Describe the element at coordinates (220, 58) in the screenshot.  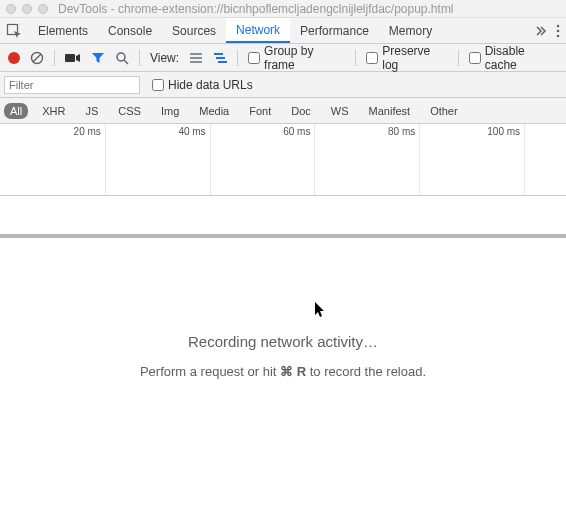
I see `waterfall-icon` at that location.